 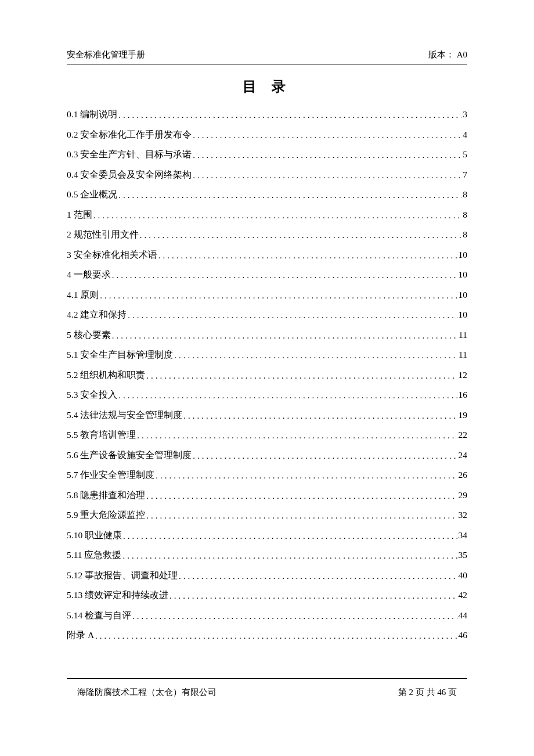 I want to click on toc-row: 5.3 安全投入16, so click(x=267, y=395).